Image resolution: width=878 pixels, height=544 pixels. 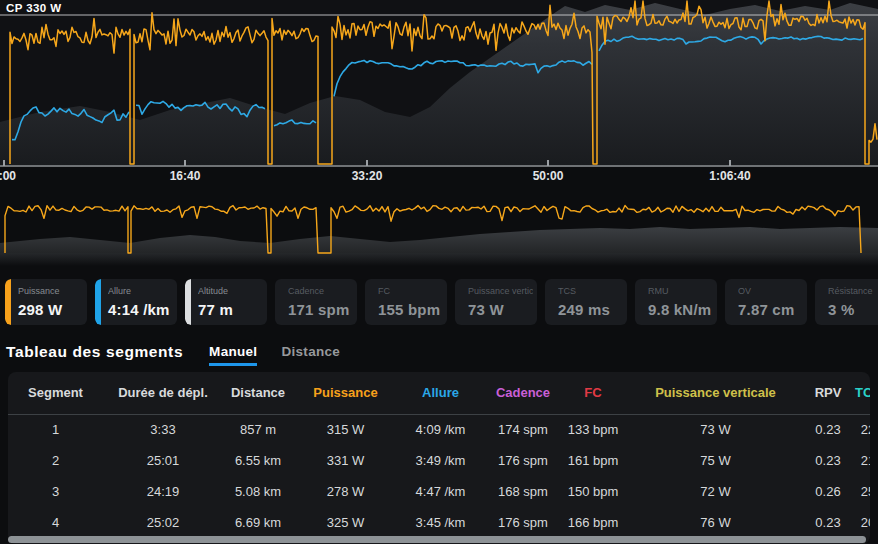 What do you see at coordinates (523, 393) in the screenshot?
I see `column-header-cadence: Cadence` at bounding box center [523, 393].